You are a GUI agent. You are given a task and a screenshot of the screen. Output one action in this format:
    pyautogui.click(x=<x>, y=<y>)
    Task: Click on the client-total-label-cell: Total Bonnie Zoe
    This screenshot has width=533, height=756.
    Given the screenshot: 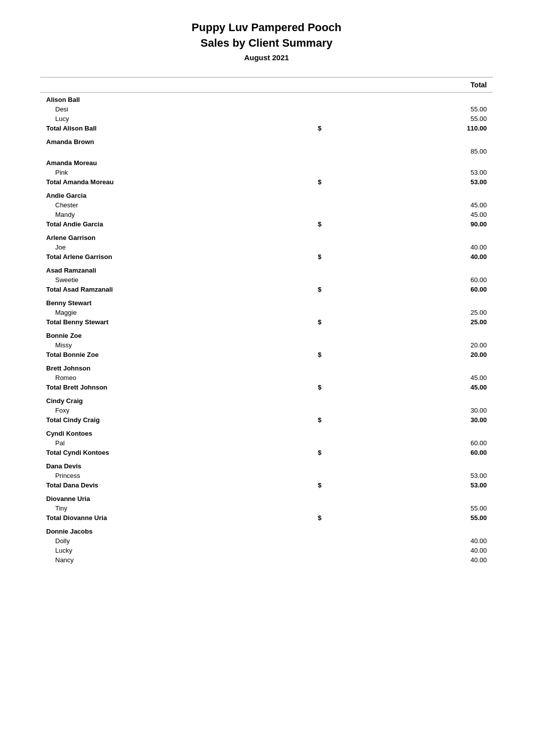 What is the action you would take?
    pyautogui.click(x=176, y=355)
    